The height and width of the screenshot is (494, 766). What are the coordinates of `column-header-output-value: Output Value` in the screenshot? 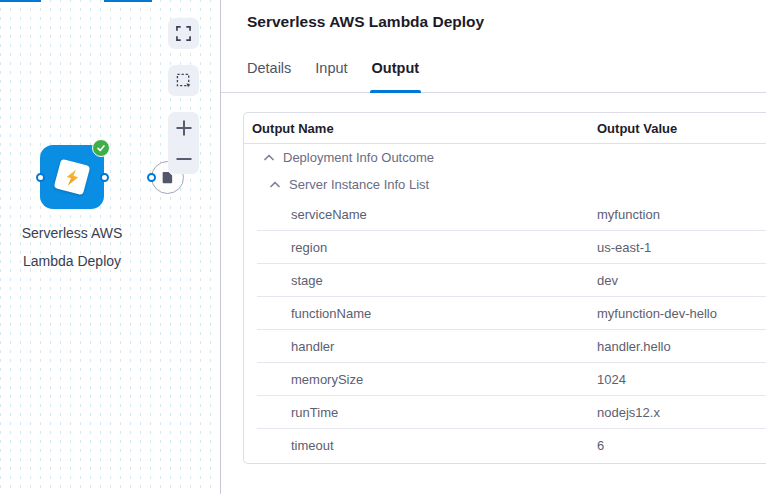 It's located at (682, 128).